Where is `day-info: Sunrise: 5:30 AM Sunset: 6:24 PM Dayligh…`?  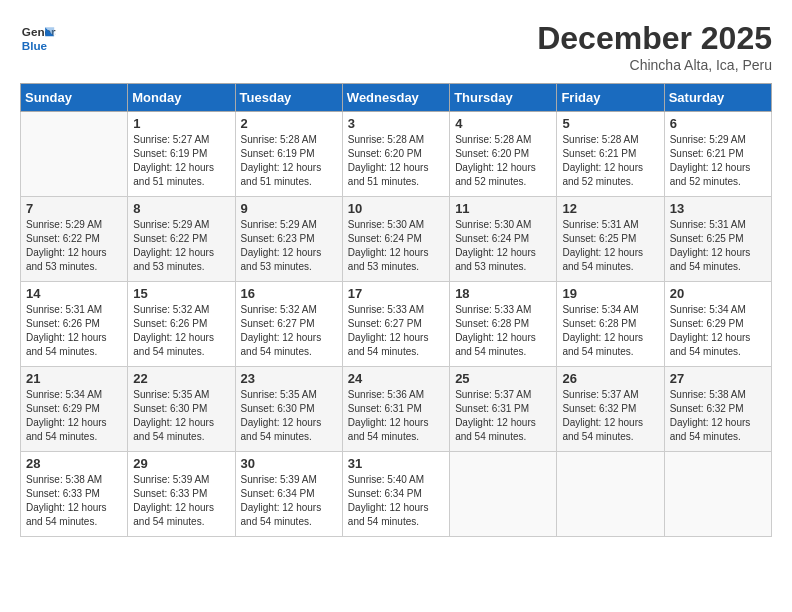
day-info: Sunrise: 5:30 AM Sunset: 6:24 PM Dayligh… is located at coordinates (503, 246).